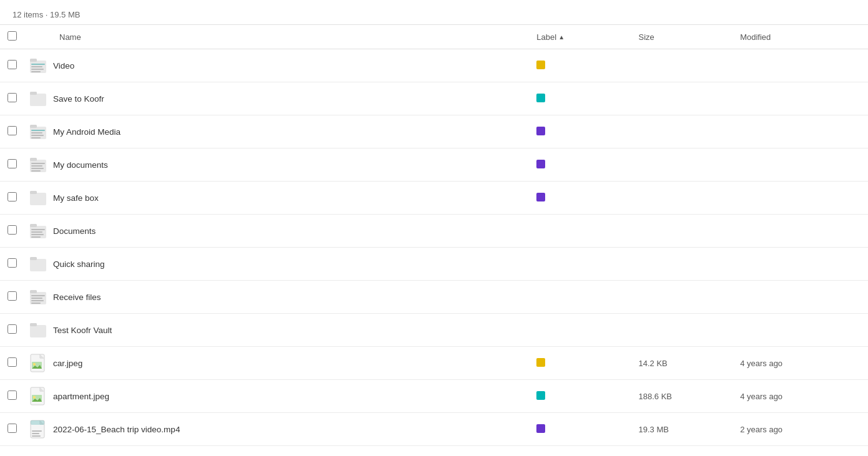  Describe the element at coordinates (434, 66) in the screenshot. I see `table-row: Video` at that location.